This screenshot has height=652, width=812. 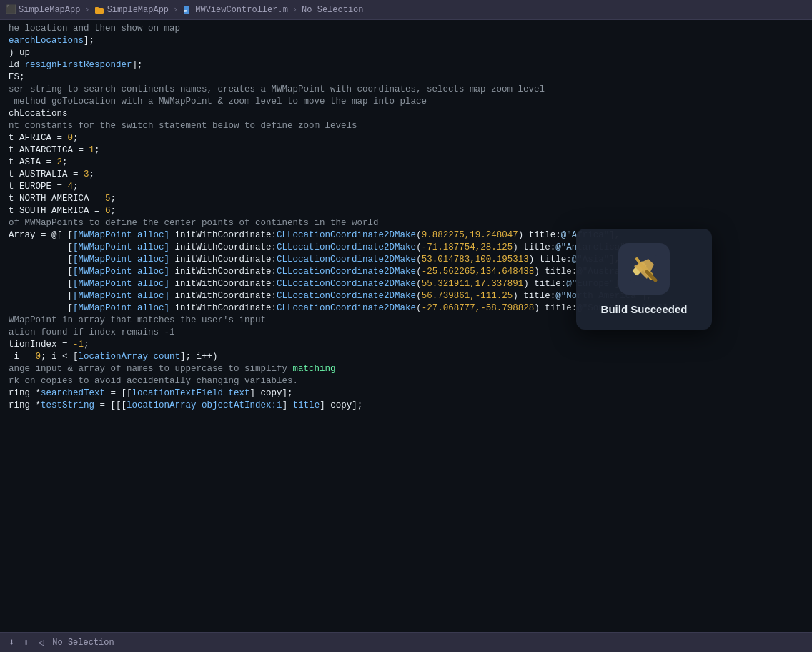 I want to click on code-line: t NORTH_AMERICA = 5;, so click(x=406, y=199).